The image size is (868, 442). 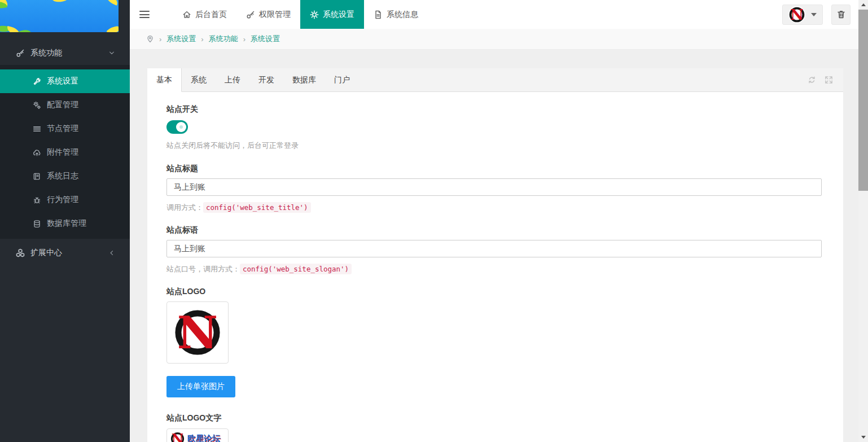 What do you see at coordinates (37, 224) in the screenshot?
I see `database-icon` at bounding box center [37, 224].